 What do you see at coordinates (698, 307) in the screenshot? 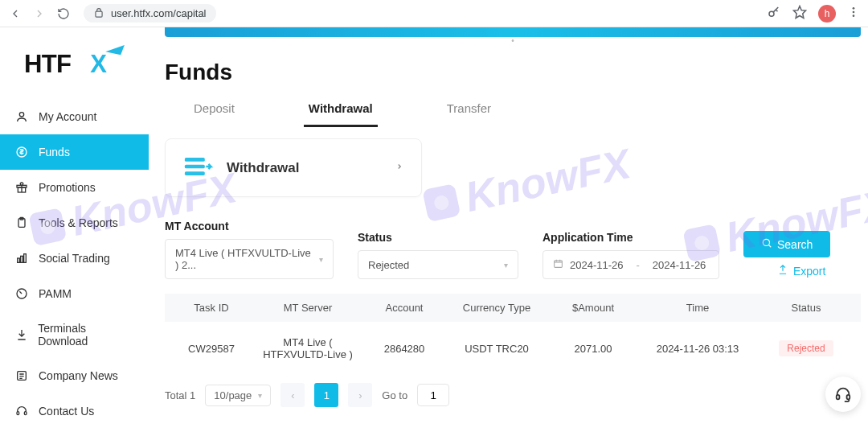
I see `th-time: Time` at bounding box center [698, 307].